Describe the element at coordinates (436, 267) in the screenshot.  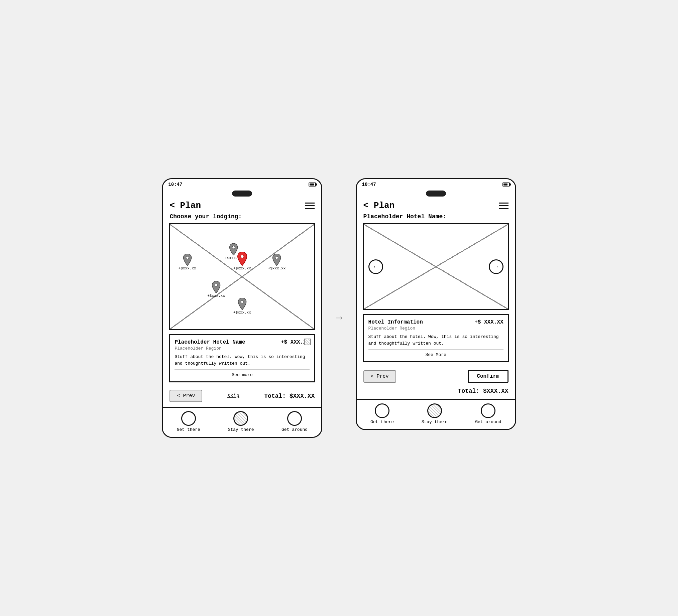
I see `image-placeholder-2: ← →` at that location.